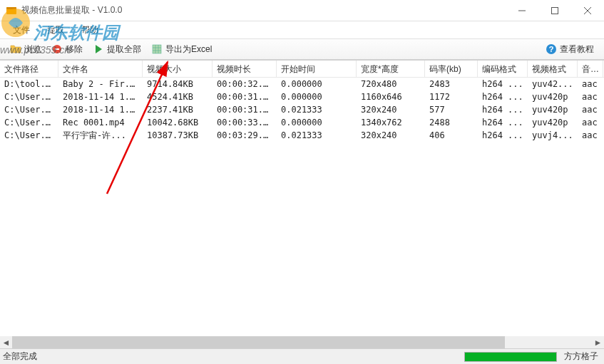 This screenshot has height=364, width=604. I want to click on progress-fill, so click(511, 357).